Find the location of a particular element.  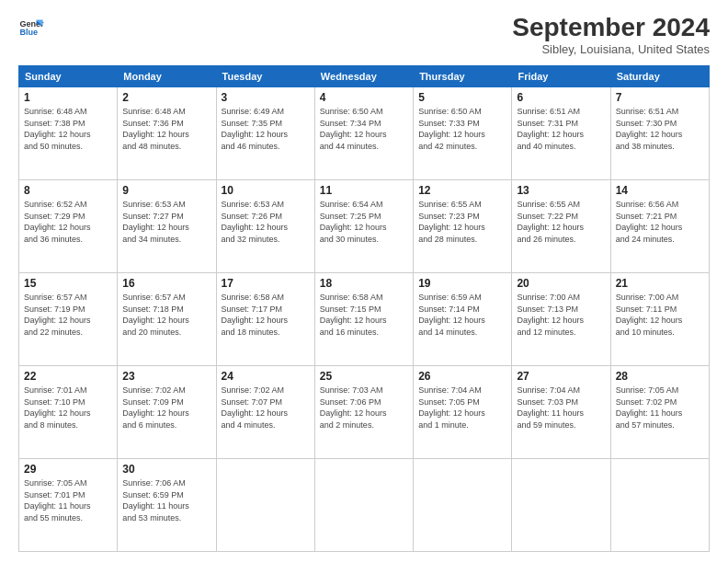

day-detail: Sunrise: 6:51 AMSunset: 7:30 PMDaylight:… is located at coordinates (649, 129).